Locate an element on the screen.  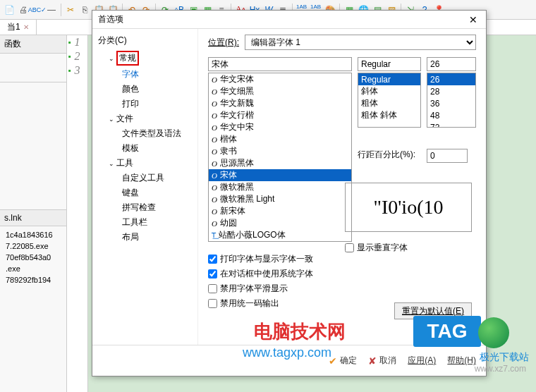
recent-item: 1c4a1843616 is located at coordinates (33, 235).